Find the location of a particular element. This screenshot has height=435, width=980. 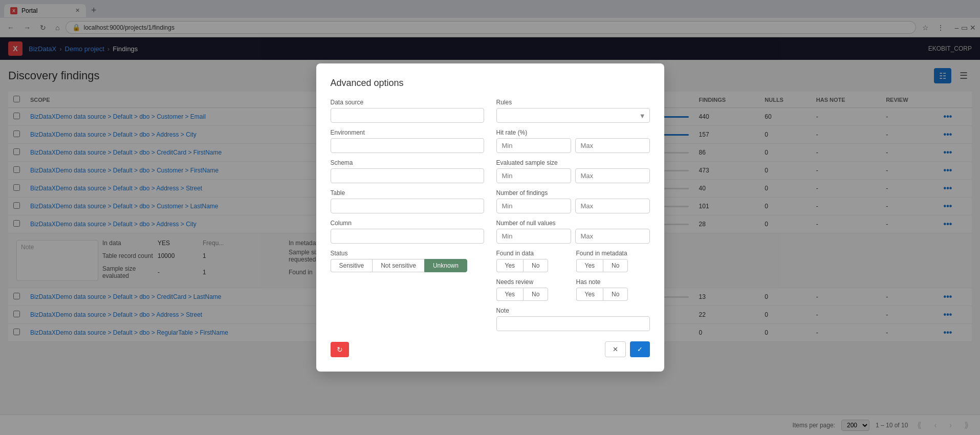

null-values-label: Number of null values is located at coordinates (573, 223).